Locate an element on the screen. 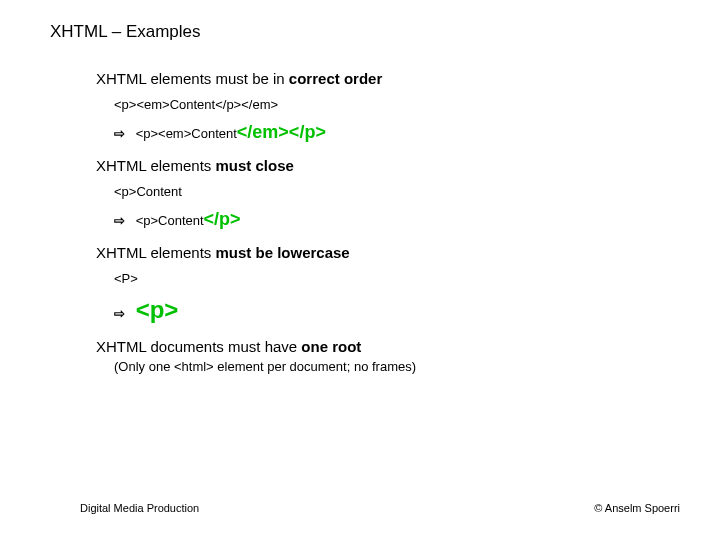 The width and height of the screenshot is (720, 540). footer: Digital Media Production © Anselm Spoerr… is located at coordinates (360, 508).